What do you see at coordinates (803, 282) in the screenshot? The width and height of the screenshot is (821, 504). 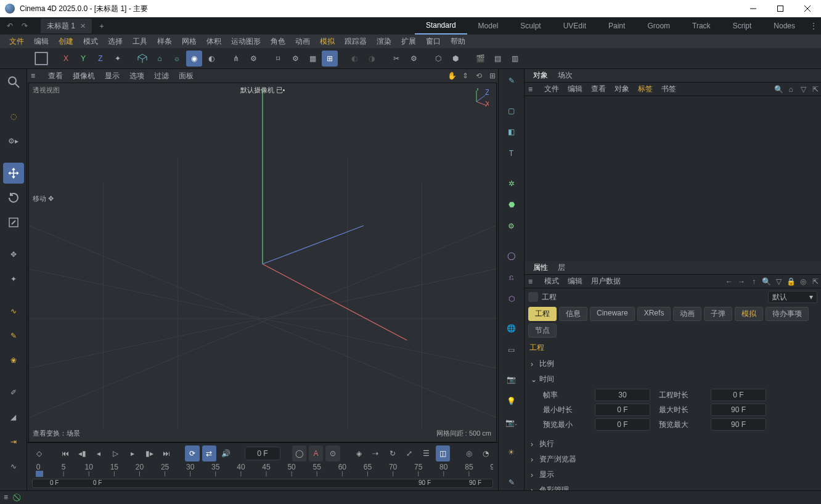 I see `attr-new-icon: ◎` at bounding box center [803, 282].